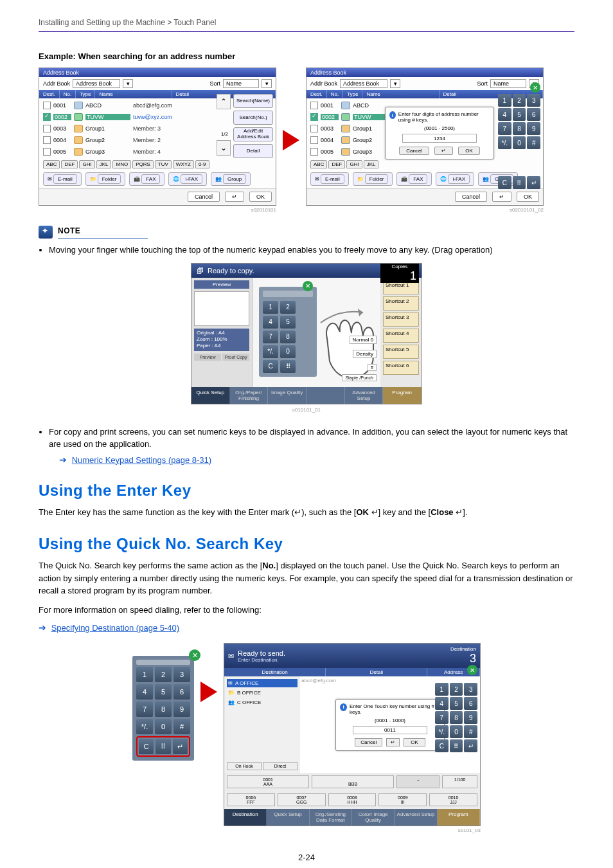 The image size is (613, 868). What do you see at coordinates (352, 782) in the screenshot?
I see `one-touch-row: 0001AAA BBB ⌄ 1/100` at bounding box center [352, 782].